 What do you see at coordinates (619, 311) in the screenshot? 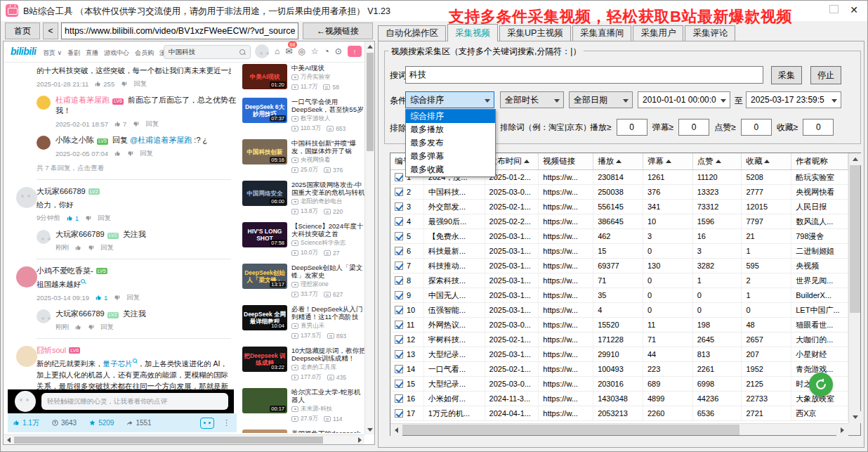
I see `table-row: 10伍强智能...2025-03-1...https://w...4000LET…` at bounding box center [619, 311].